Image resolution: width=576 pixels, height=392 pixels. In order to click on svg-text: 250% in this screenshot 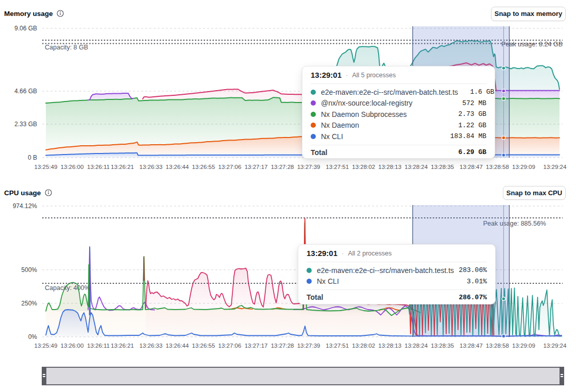, I will do `click(29, 303)`.